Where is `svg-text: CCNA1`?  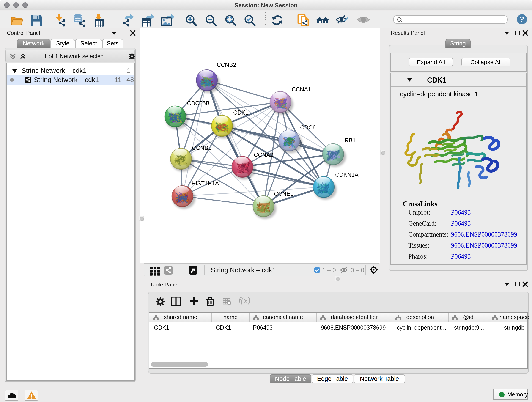
svg-text: CCNA1 is located at coordinates (302, 89).